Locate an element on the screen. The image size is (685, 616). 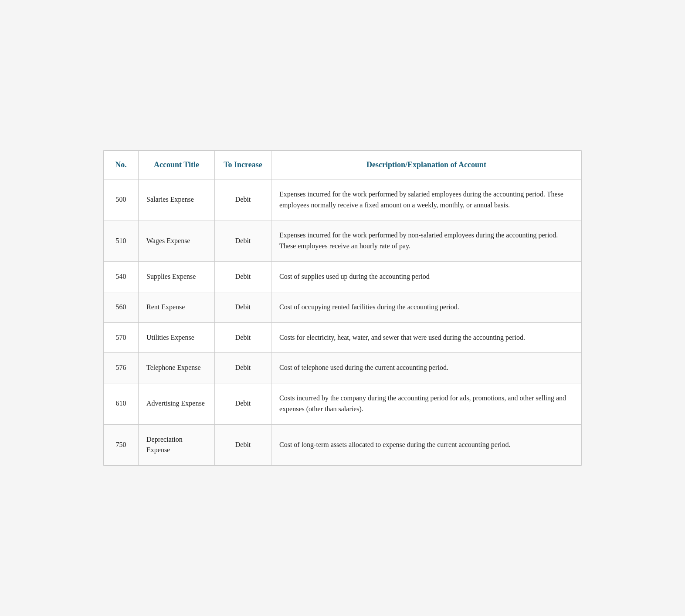
table-row: 540Supplies ExpenseDebitCost of supplies… is located at coordinates (342, 277).